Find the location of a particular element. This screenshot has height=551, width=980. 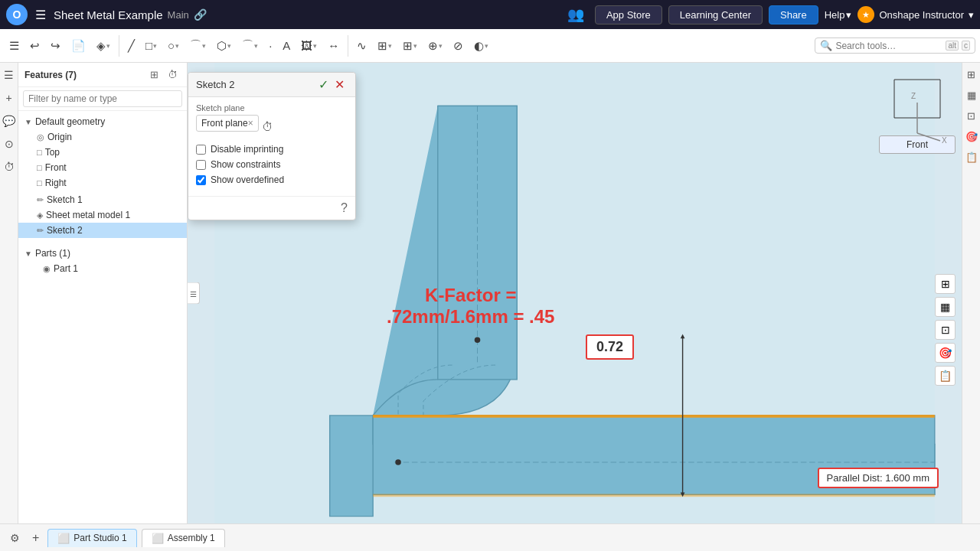

nav-cube-container: Z X Front is located at coordinates (917, 113).